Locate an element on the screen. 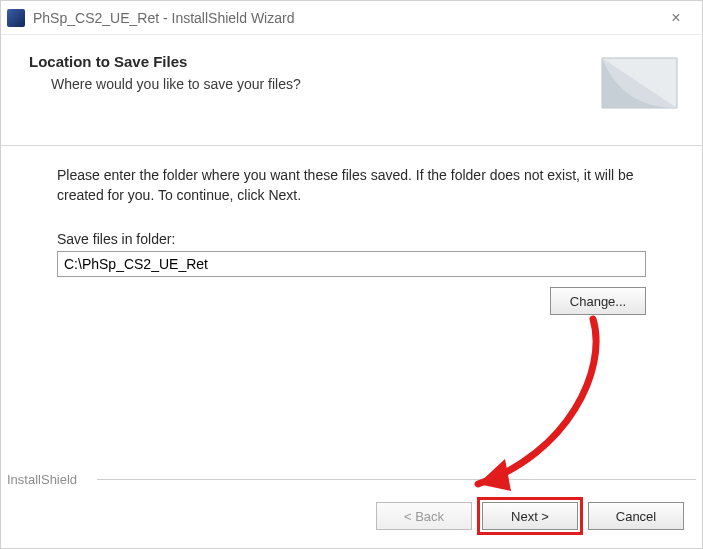  change-button: Change... is located at coordinates (598, 301).